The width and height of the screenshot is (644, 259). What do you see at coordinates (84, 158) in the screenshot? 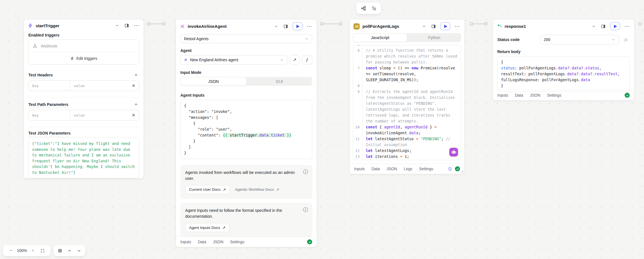
I see `test-json-parameters-editor: {"ticket":"I have missed my flight and n…` at bounding box center [84, 158].